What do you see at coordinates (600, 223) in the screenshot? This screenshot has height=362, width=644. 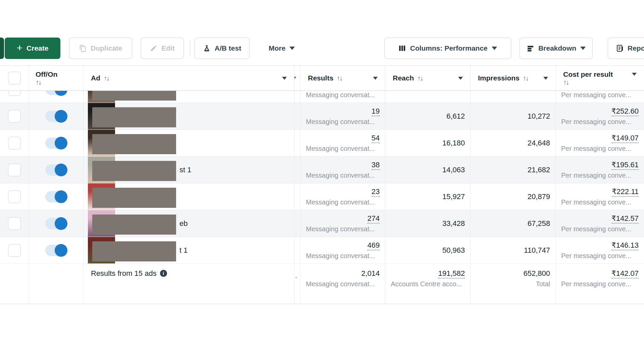 I see `cost-per-result-cell: ₹142.57Per messaging conve...` at bounding box center [600, 223].